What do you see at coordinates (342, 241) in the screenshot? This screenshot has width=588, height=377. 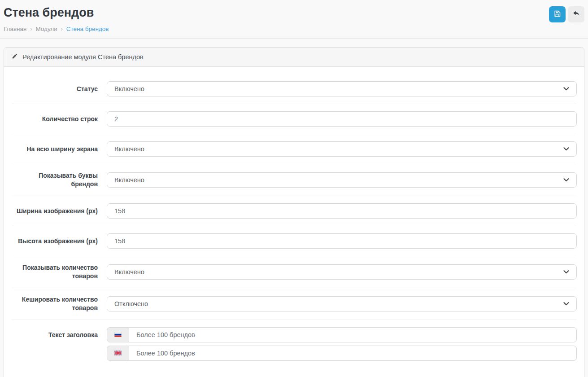 I see `image-height-input` at bounding box center [342, 241].